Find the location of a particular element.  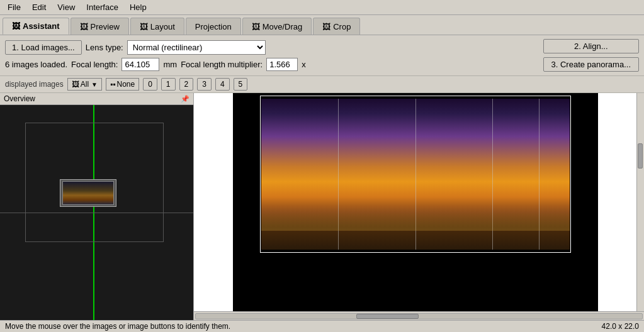

menu-help: Help is located at coordinates (138, 8).